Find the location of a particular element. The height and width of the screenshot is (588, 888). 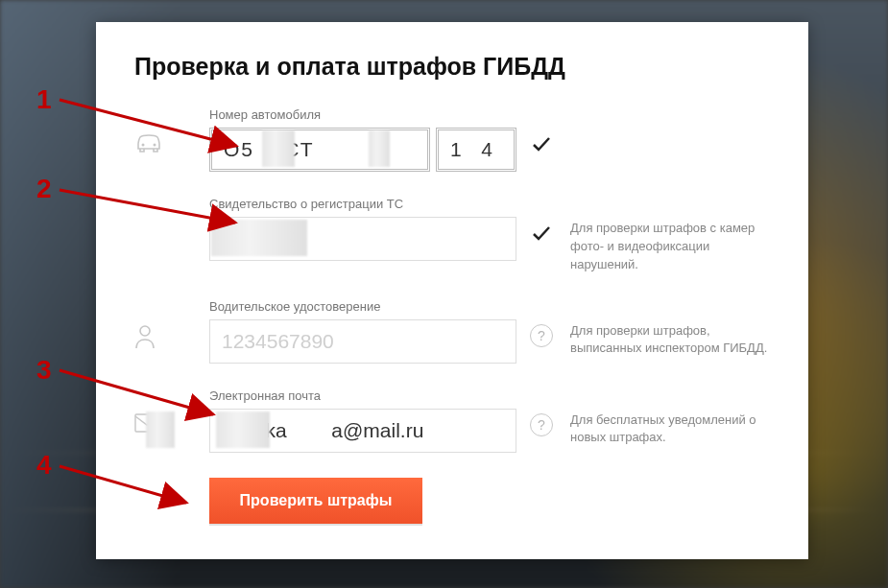

car-icon is located at coordinates (172, 130).